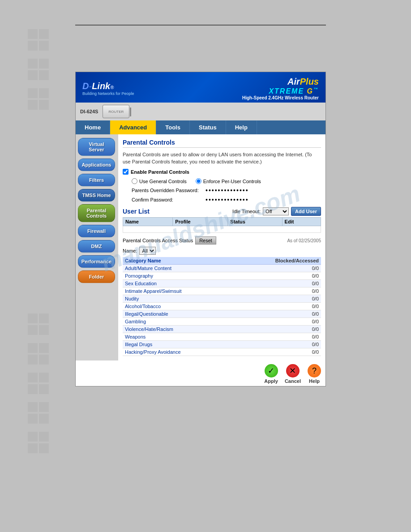  Describe the element at coordinates (178, 284) in the screenshot. I see `cat-name: Sex Education` at that location.